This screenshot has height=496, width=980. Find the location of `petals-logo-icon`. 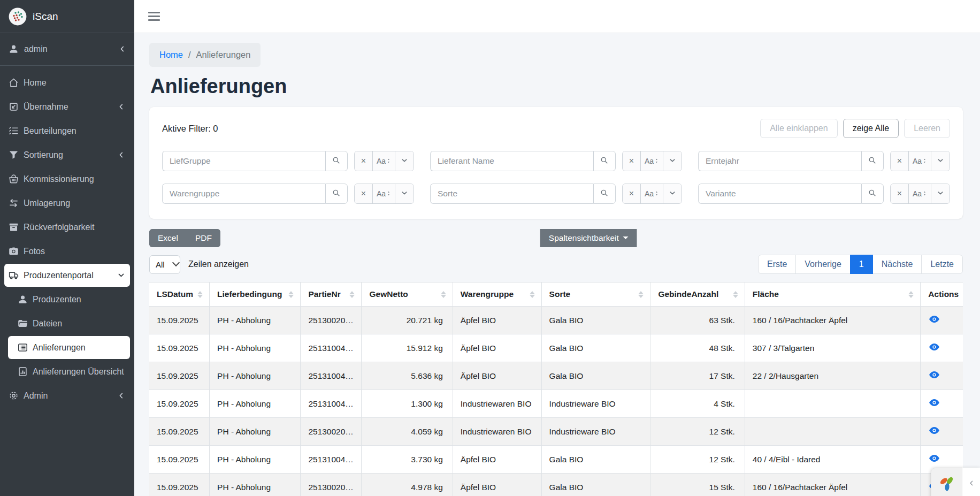

petals-logo-icon is located at coordinates (947, 482).